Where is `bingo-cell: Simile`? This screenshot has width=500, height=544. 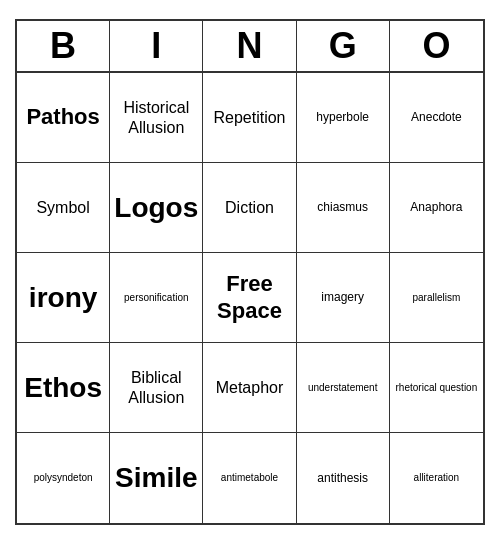 bingo-cell: Simile is located at coordinates (156, 478).